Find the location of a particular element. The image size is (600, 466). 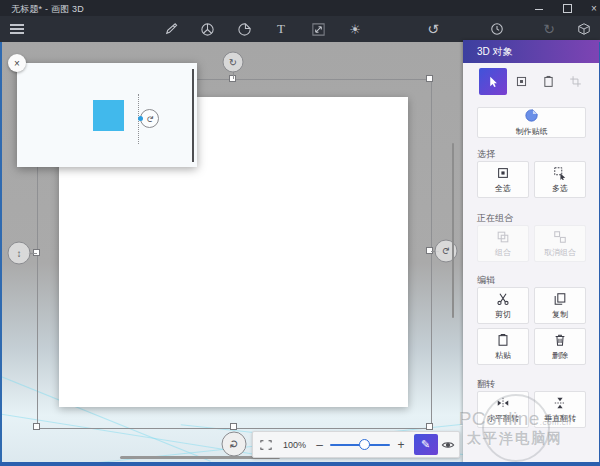

history-button is located at coordinates (497, 29).